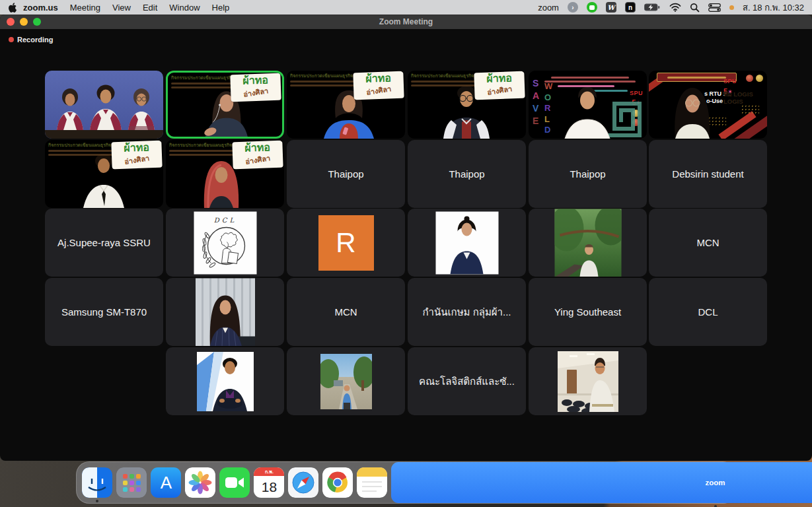 Image resolution: width=812 pixels, height=507 pixels. I want to click on battery-icon-svg, so click(653, 7).